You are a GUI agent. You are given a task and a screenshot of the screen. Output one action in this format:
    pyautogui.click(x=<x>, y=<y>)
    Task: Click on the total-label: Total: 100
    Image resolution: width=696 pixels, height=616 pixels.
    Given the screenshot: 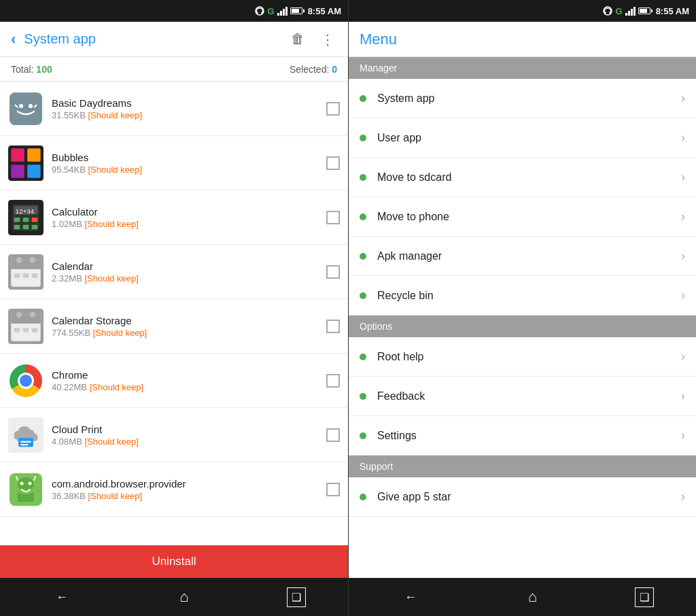 What is the action you would take?
    pyautogui.click(x=31, y=69)
    